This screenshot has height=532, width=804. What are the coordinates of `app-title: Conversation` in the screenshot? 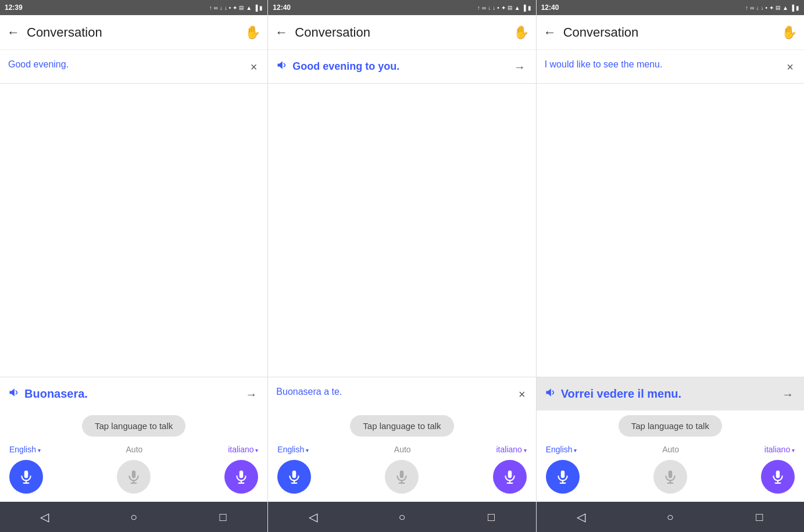 It's located at (672, 33).